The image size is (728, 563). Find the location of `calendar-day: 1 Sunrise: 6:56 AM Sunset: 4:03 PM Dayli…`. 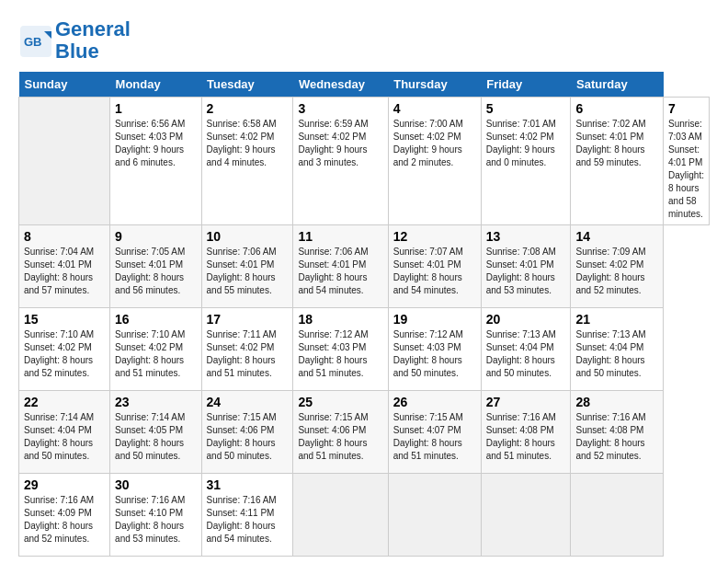

calendar-day: 1 Sunrise: 6:56 AM Sunset: 4:03 PM Dayli… is located at coordinates (156, 162).